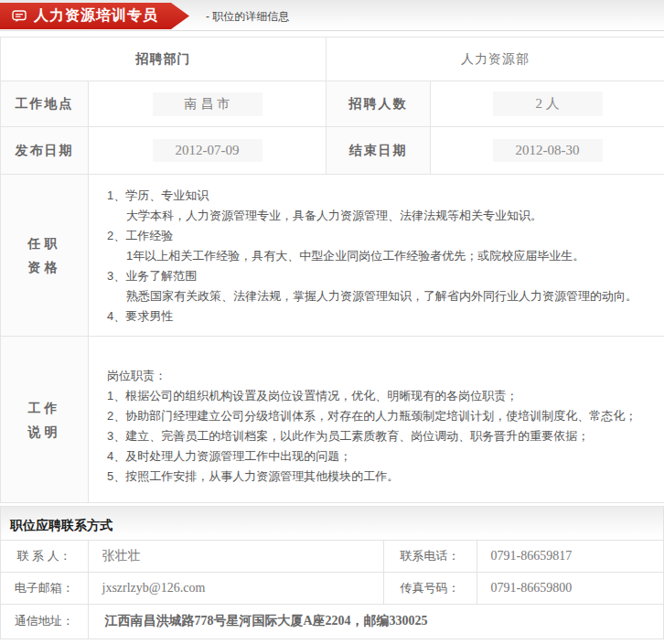 This screenshot has height=644, width=664. Describe the element at coordinates (44, 589) in the screenshot. I see `contact-email-label: 电子邮箱：` at that location.